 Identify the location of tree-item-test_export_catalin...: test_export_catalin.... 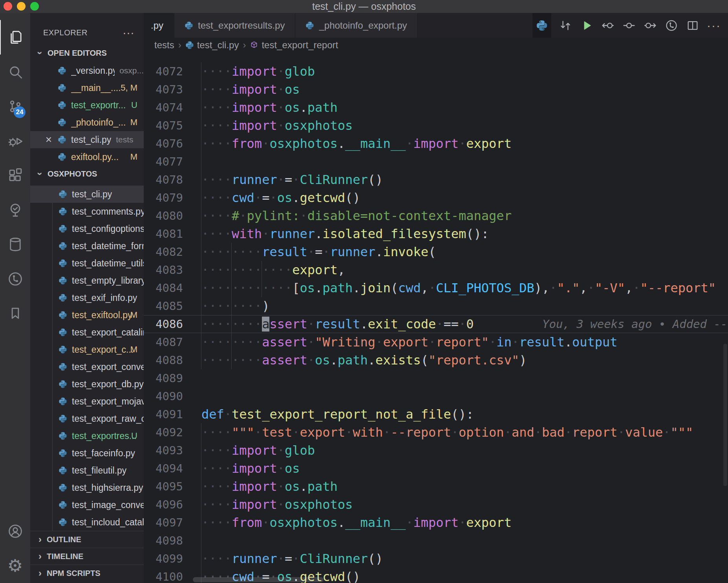
(87, 332).